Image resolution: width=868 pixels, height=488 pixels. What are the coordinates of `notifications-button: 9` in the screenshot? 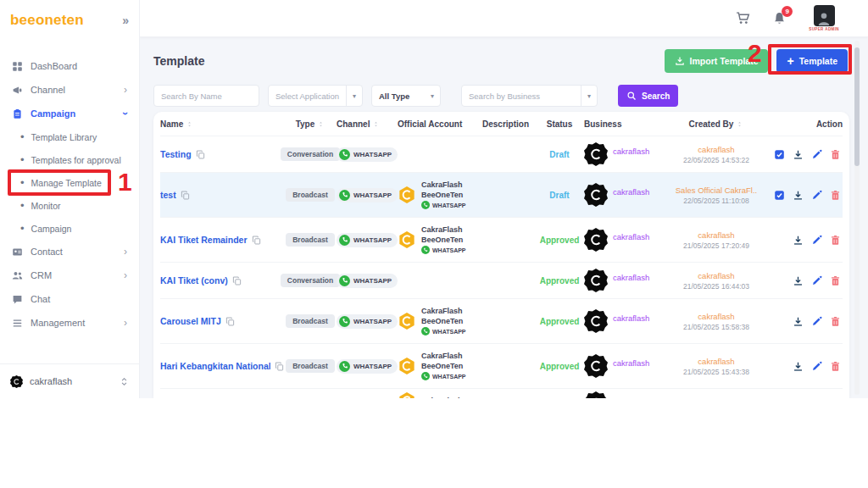 It's located at (780, 19).